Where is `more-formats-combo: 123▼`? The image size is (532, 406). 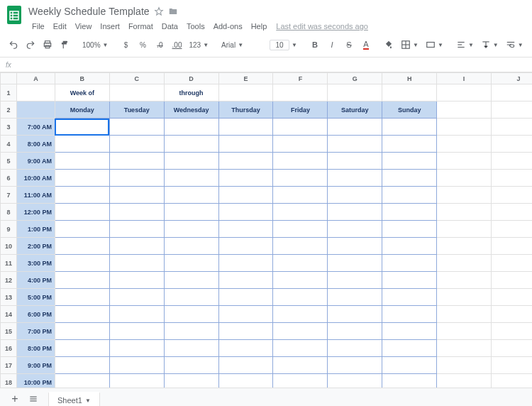 more-formats-combo: 123▼ is located at coordinates (199, 45).